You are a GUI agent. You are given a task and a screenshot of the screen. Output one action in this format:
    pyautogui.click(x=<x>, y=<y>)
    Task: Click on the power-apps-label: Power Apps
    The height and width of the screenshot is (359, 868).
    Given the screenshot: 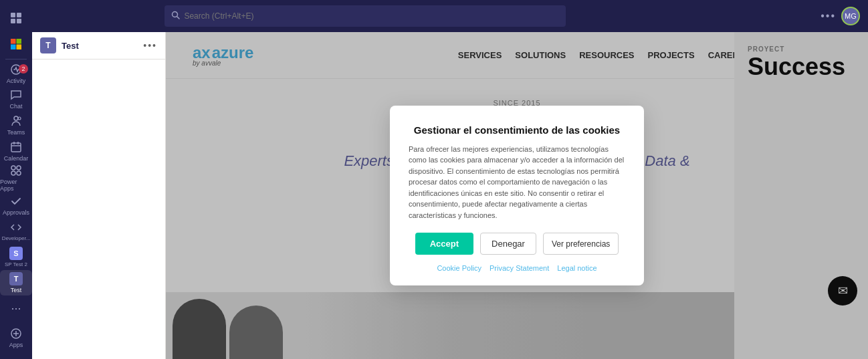 What is the action you would take?
    pyautogui.click(x=16, y=185)
    